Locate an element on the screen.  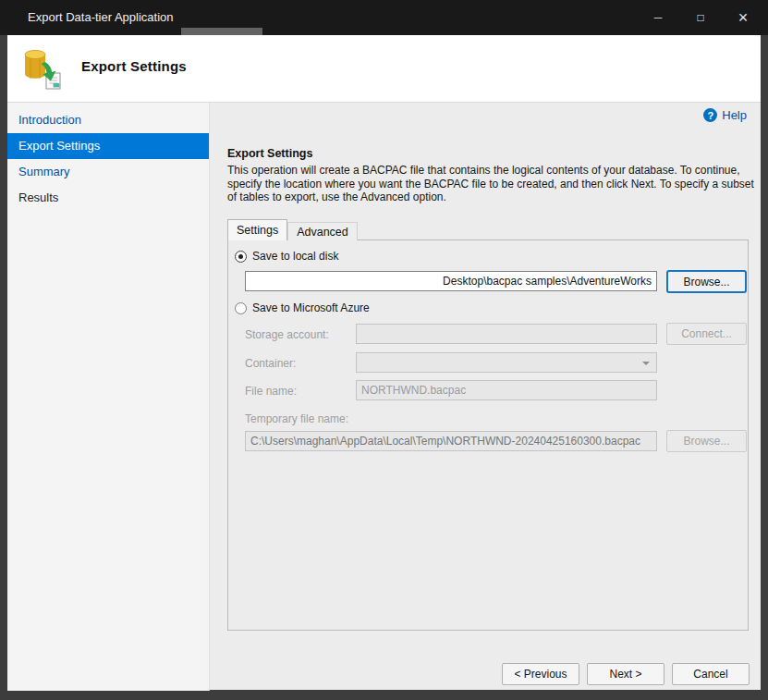
browse-temp-button: Browse... is located at coordinates (706, 441).